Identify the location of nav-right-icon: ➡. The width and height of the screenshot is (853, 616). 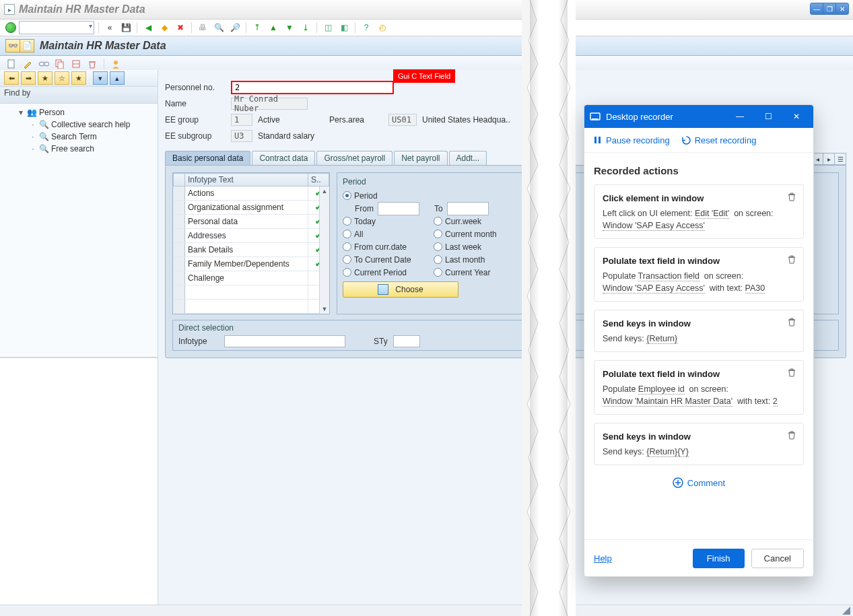
(28, 78).